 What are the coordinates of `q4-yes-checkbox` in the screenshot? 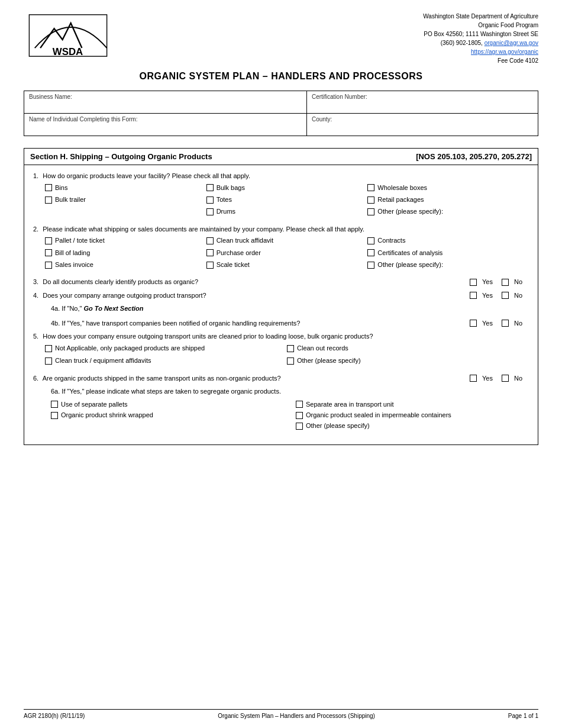 It's located at (473, 295).